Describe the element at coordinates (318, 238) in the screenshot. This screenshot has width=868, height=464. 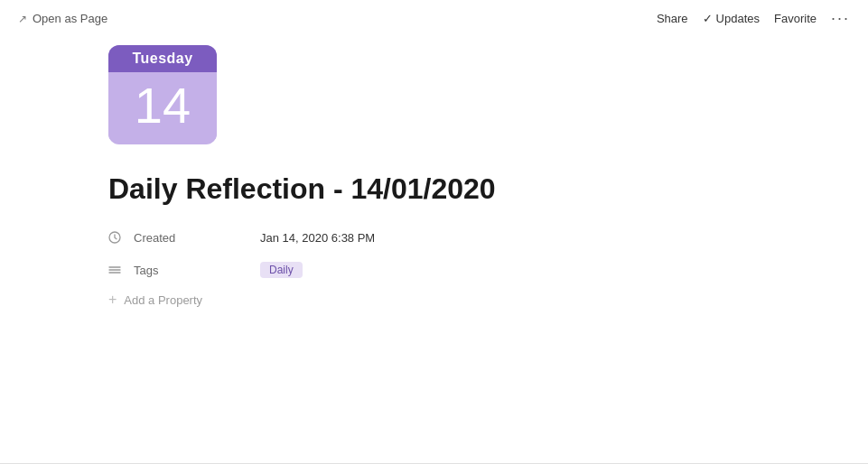
I see `created-value: Jan 14, 2020 6:38 PM` at that location.